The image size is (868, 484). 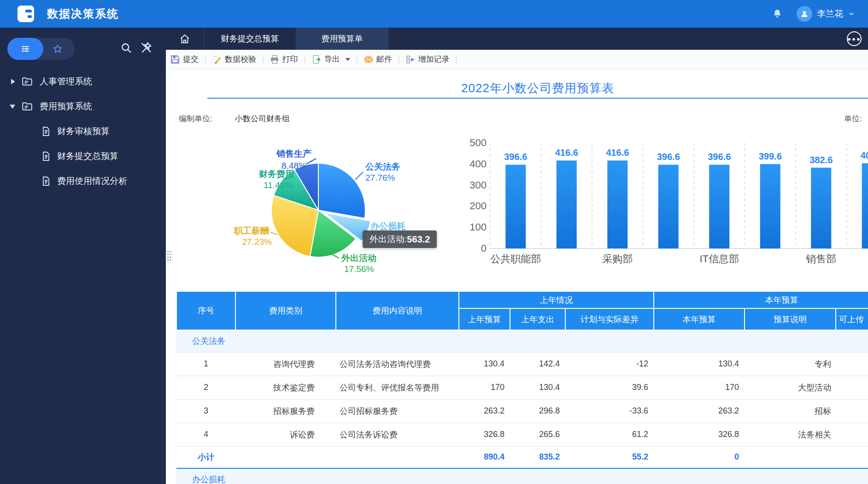 I want to click on table-cell: 专利, so click(x=790, y=364).